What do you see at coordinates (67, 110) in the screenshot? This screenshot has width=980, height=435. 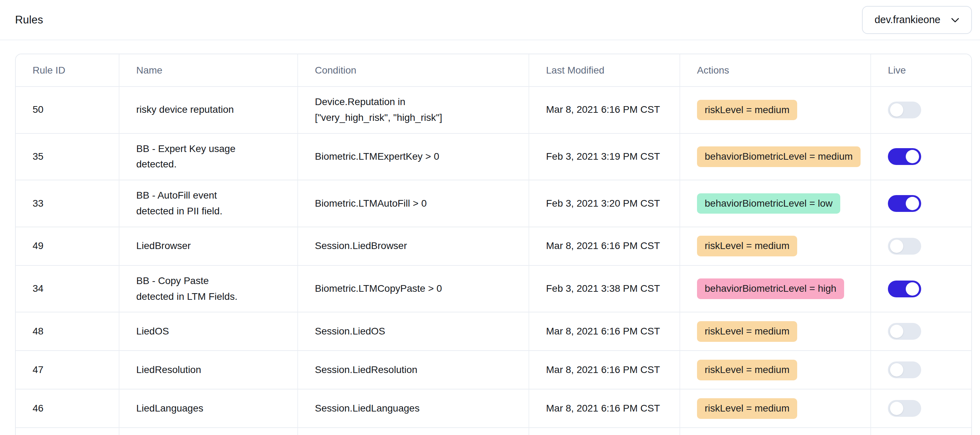 I see `rule-id-cell: 50` at bounding box center [67, 110].